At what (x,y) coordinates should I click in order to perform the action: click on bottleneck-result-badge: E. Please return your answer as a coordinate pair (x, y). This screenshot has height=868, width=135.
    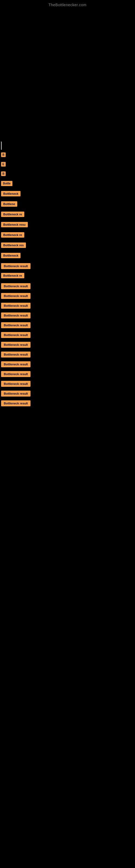
    Looking at the image, I should click on (3, 164).